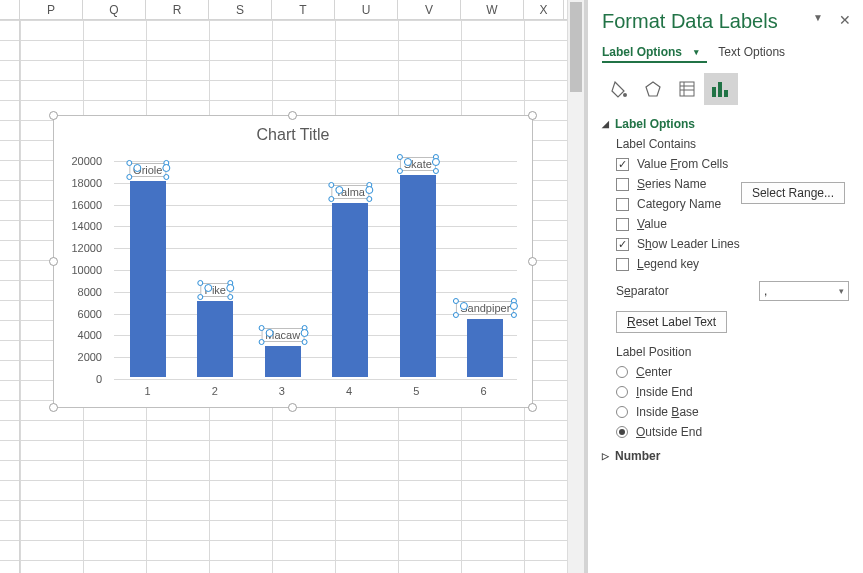 The height and width of the screenshot is (573, 863). What do you see at coordinates (148, 391) in the screenshot?
I see `x-tick: 1` at bounding box center [148, 391].